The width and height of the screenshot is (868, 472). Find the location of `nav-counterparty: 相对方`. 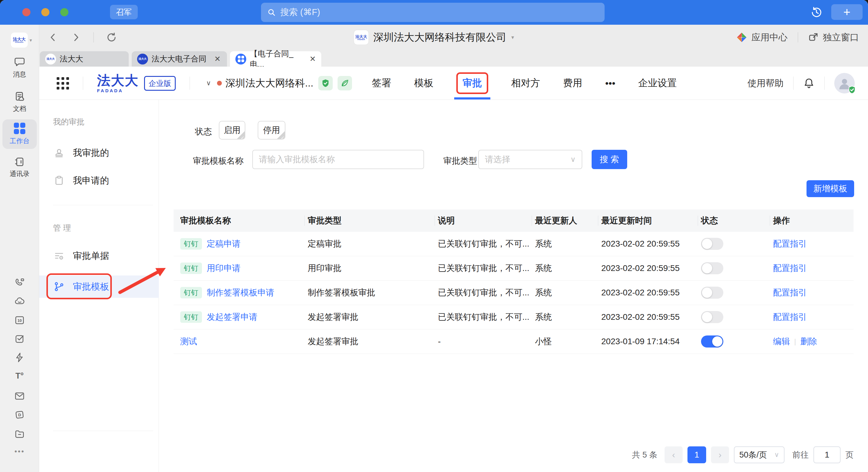

nav-counterparty: 相对方 is located at coordinates (526, 83).